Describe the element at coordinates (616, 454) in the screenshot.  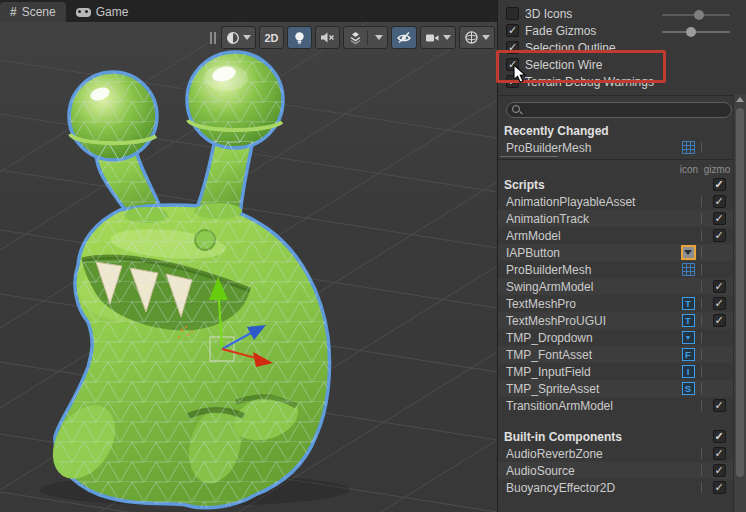
I see `list-item: AudioReverbZone ✓` at that location.